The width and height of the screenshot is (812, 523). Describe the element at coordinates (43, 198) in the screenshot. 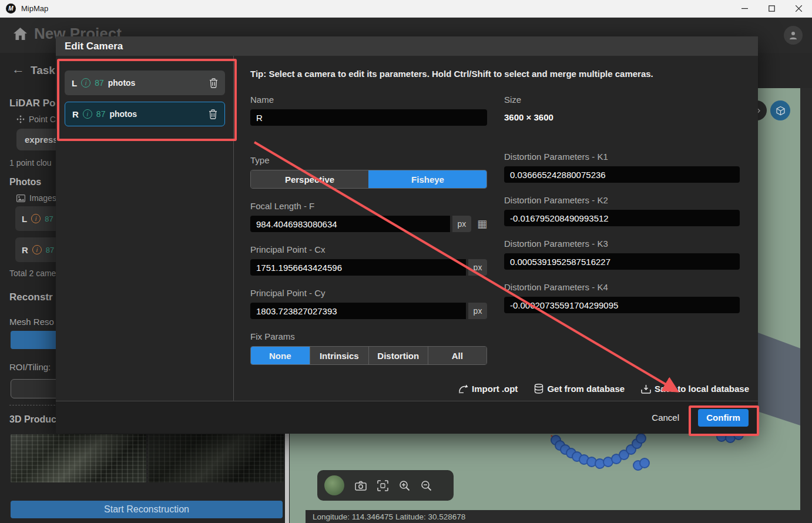

I see `images-label: Images` at that location.